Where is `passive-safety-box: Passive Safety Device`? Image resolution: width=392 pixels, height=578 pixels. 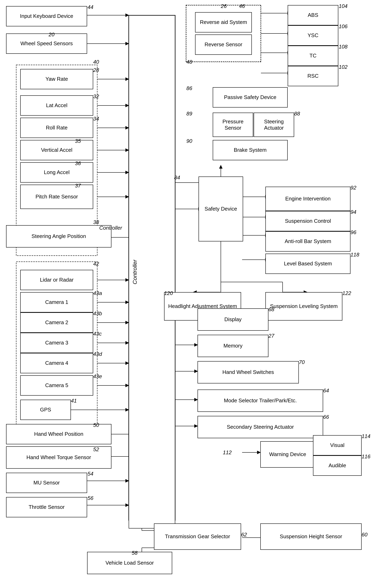
passive-safety-box: Passive Safety Device is located at coordinates (250, 97).